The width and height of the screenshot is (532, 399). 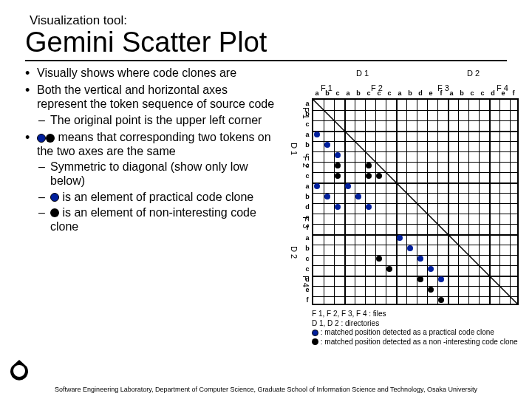 I want to click on bullet-3-1: Symmetric to diagonal (show only low bel…, so click(x=157, y=174).